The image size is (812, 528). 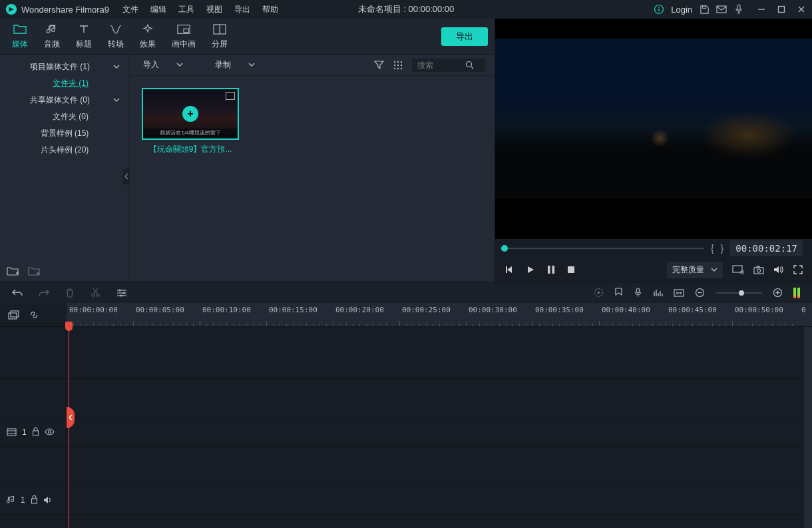 I want to click on clip-thumbnail: + 我就活在1/4哩競速的當下, so click(x=190, y=114).